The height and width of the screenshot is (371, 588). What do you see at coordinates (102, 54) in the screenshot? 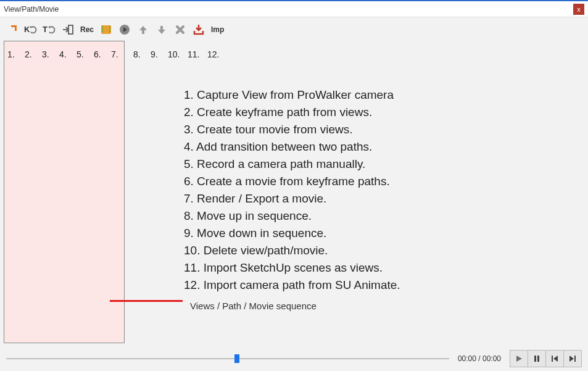
I see `num-6: 6.` at bounding box center [102, 54].